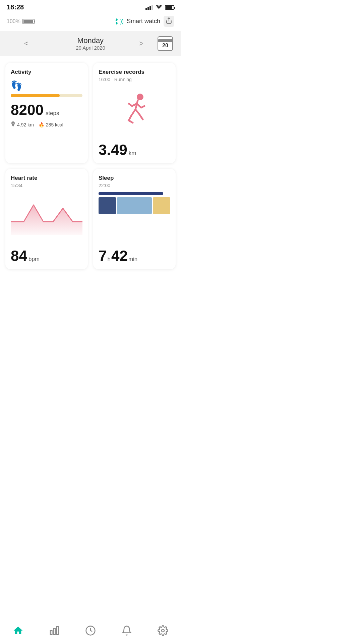  What do you see at coordinates (162, 206) in the screenshot?
I see `sleep-awake-bar` at bounding box center [162, 206].